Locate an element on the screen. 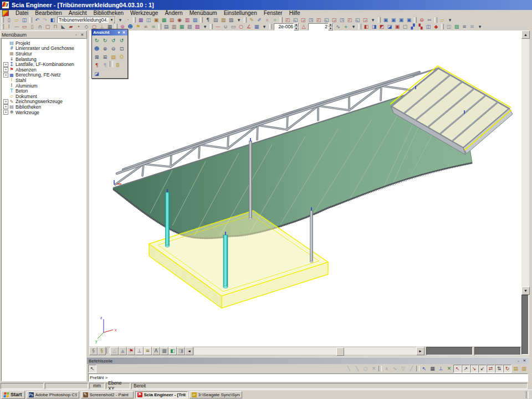 The height and width of the screenshot is (399, 532). snap-tangent-icon: ∿ is located at coordinates (395, 369).